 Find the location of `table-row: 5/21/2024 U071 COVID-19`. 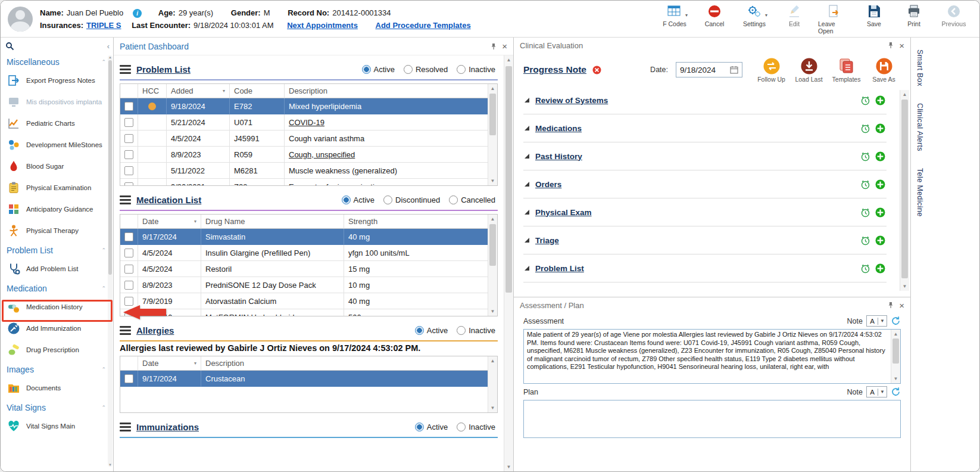

table-row: 5/21/2024 U071 COVID-19 is located at coordinates (304, 123).